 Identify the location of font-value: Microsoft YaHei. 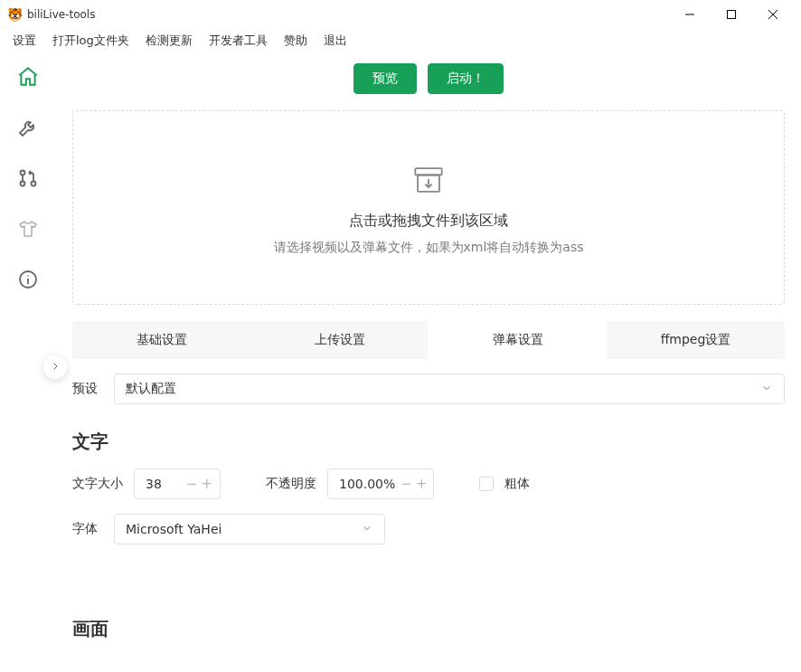
(174, 529).